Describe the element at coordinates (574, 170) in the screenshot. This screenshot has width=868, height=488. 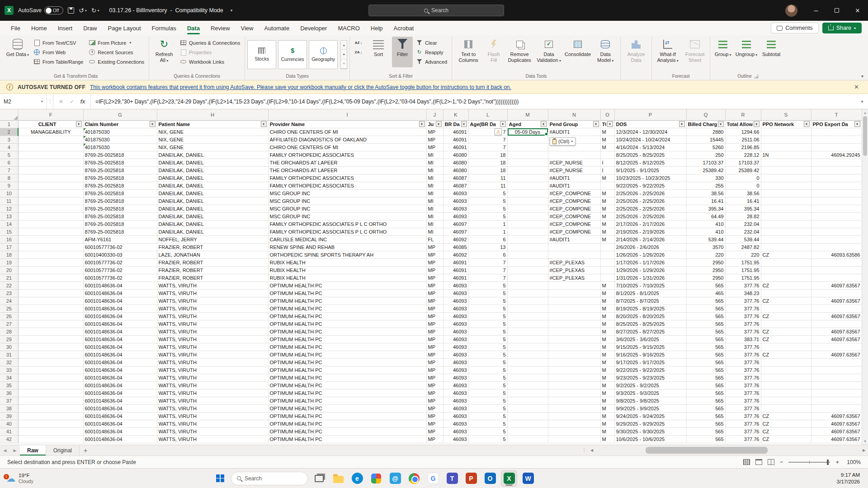
I see `cell: #CEP_NURSE` at that location.